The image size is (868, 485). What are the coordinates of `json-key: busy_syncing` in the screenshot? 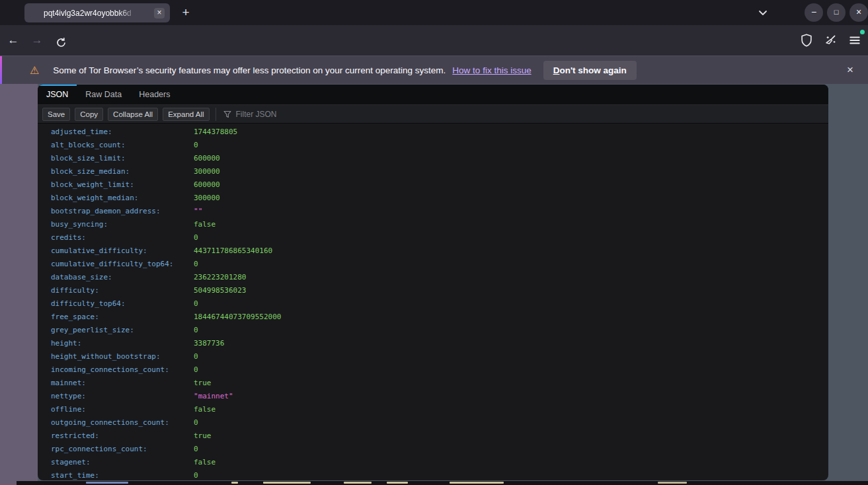 It's located at (122, 225).